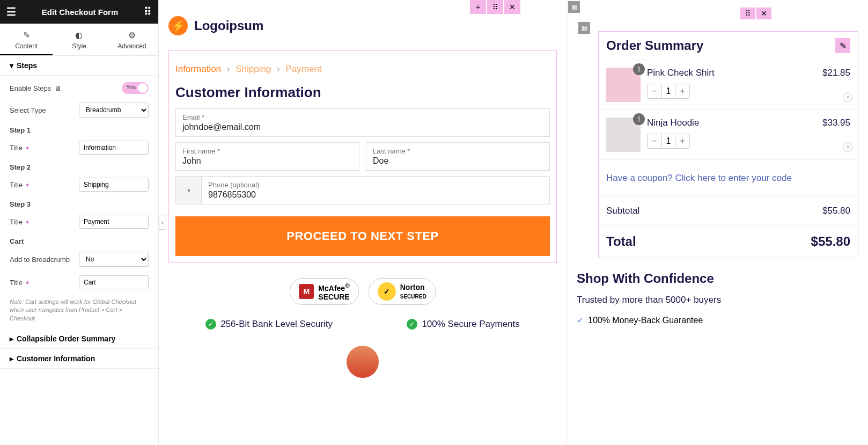 This screenshot has width=868, height=445. What do you see at coordinates (114, 222) in the screenshot?
I see `step3-title-input` at bounding box center [114, 222].